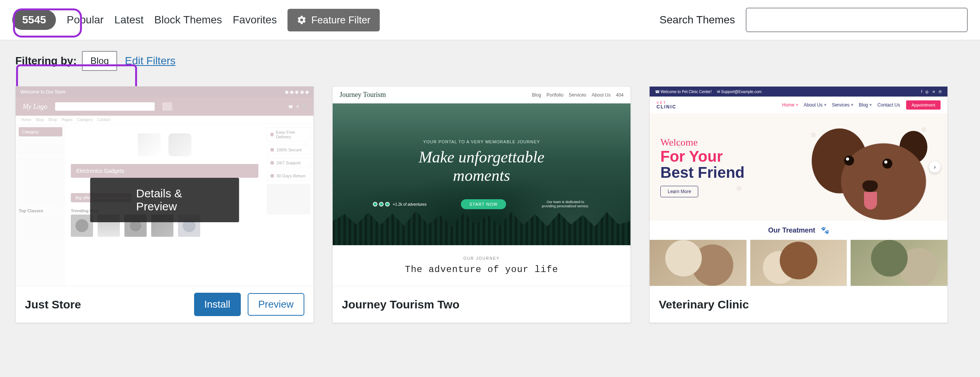 The width and height of the screenshot is (980, 377). What do you see at coordinates (799, 263) in the screenshot?
I see `thumb-treatment-strip` at bounding box center [799, 263].